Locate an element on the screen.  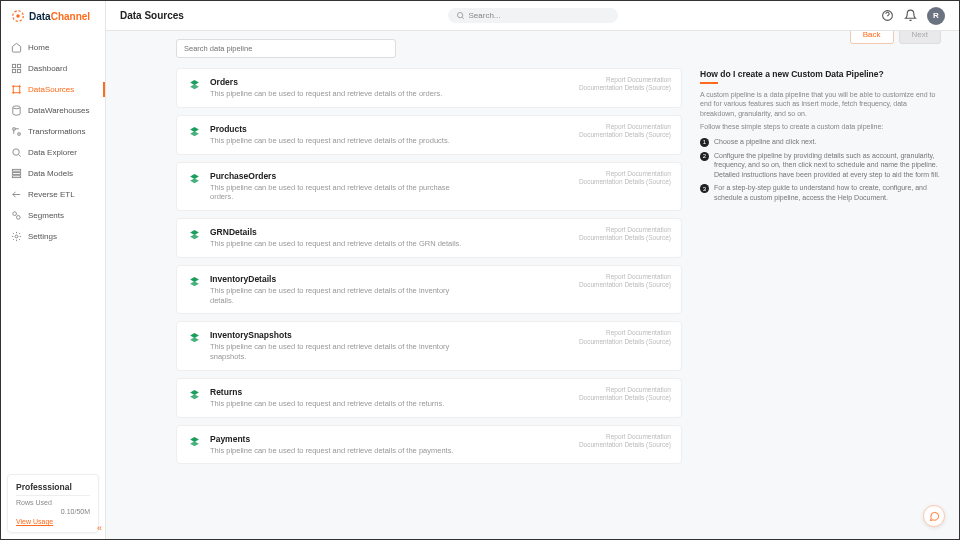
help-underline is located at coordinates (709, 83).